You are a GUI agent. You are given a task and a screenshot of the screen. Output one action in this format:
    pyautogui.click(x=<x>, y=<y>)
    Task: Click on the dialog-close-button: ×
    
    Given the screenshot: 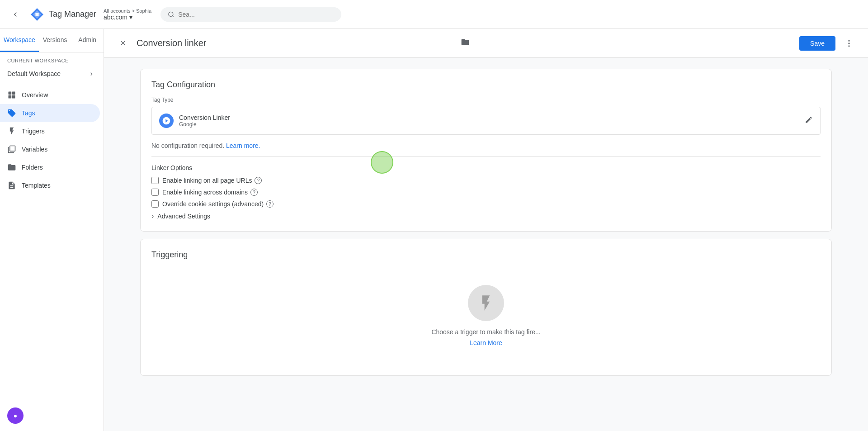 What is the action you would take?
    pyautogui.click(x=123, y=43)
    